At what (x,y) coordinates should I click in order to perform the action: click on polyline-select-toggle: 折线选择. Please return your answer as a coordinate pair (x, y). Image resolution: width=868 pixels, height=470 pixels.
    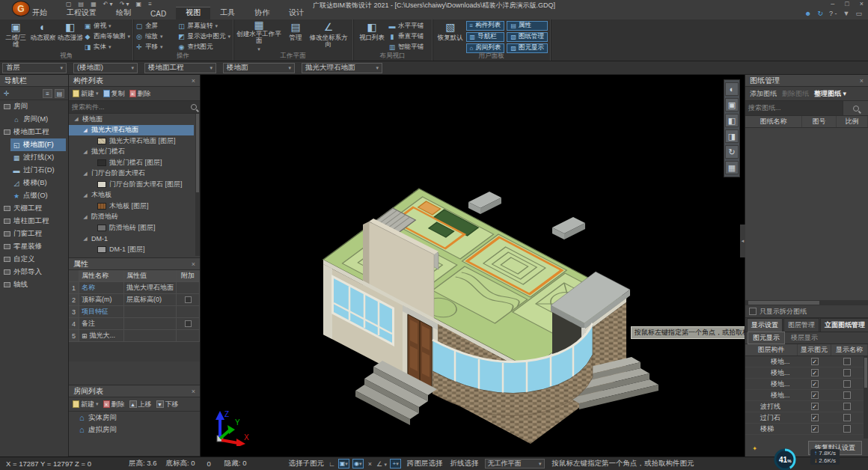
    Looking at the image, I should click on (465, 464).